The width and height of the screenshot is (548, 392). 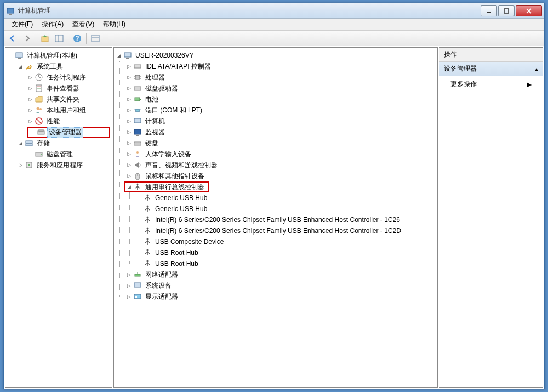 I want to click on tree-label: 电池, so click(x=152, y=100).